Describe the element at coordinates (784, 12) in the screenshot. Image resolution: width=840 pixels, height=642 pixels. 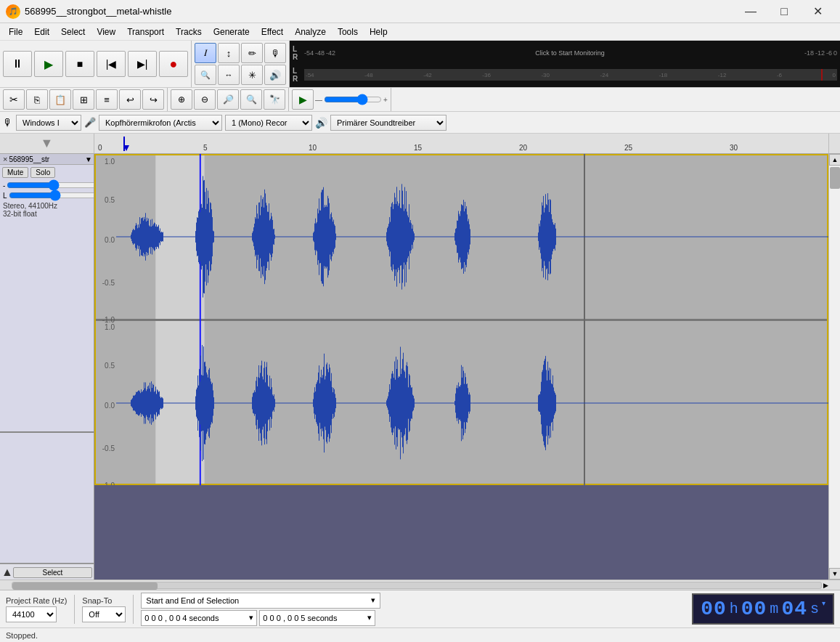
I see `maximize-button: □` at that location.